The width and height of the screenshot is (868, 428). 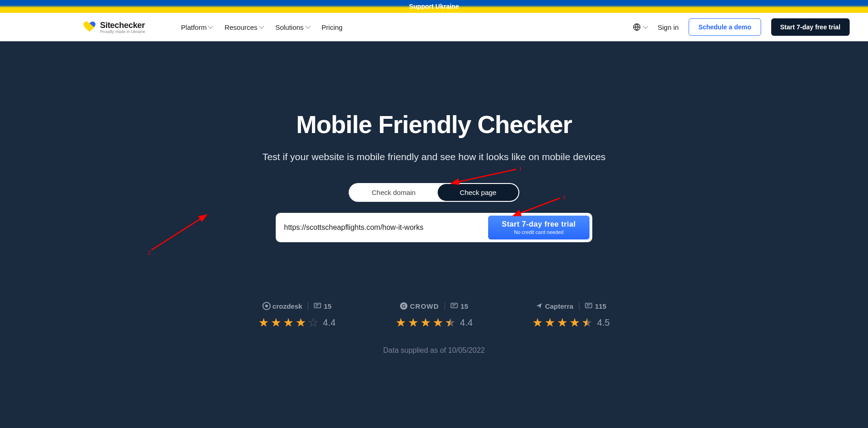 I want to click on nav-pricing: Pricing, so click(x=332, y=28).